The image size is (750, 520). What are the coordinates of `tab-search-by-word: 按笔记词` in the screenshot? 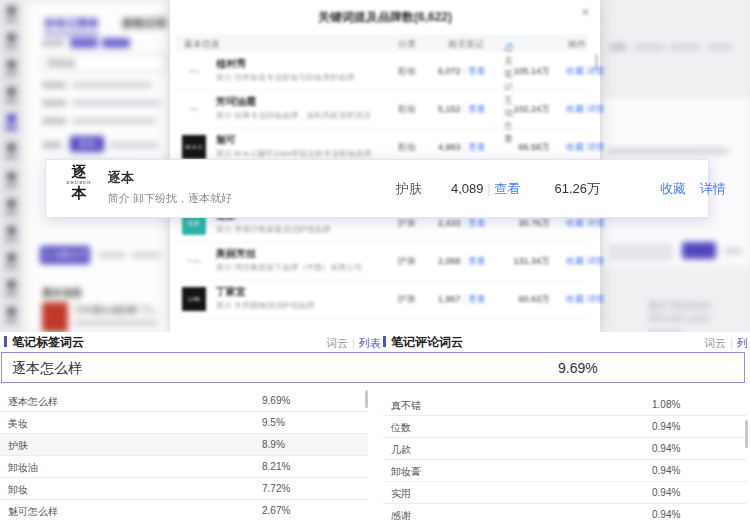 It's located at (144, 24).